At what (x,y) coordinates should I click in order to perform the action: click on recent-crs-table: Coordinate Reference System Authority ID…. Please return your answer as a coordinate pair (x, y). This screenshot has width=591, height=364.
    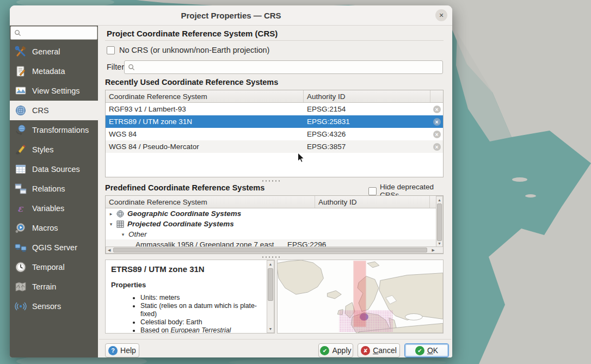
    Looking at the image, I should click on (274, 134).